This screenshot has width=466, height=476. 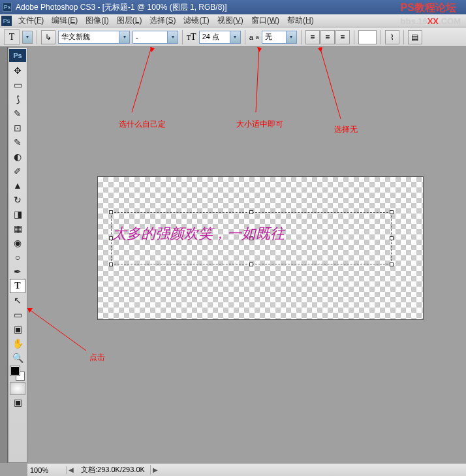 I want to click on type-tool: T, so click(x=18, y=286).